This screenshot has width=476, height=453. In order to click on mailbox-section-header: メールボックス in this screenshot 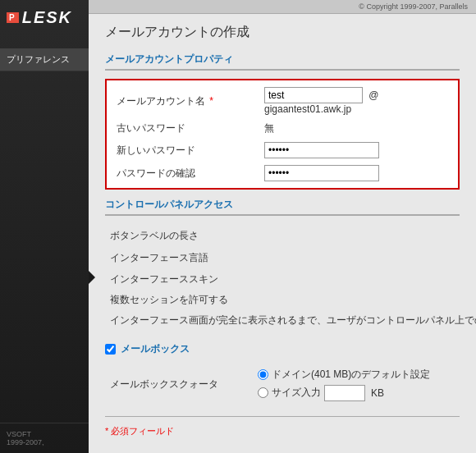, I will do `click(282, 350)`.